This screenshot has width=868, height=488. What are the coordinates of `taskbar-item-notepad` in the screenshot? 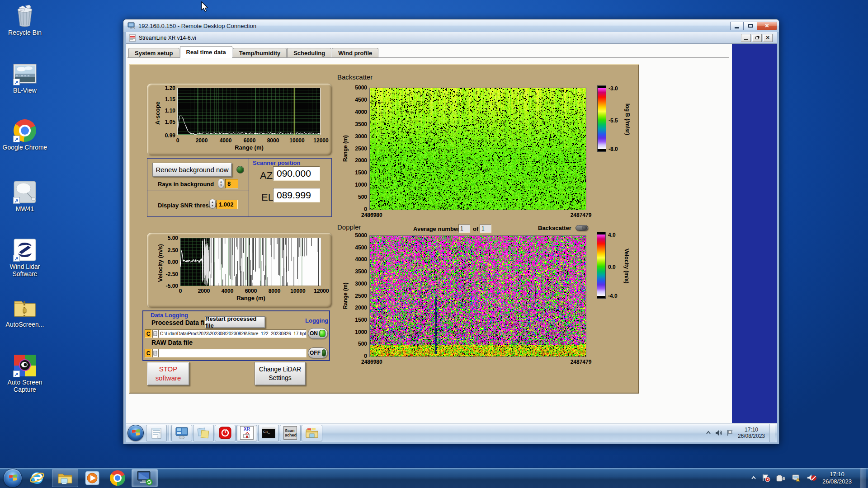 It's located at (156, 433).